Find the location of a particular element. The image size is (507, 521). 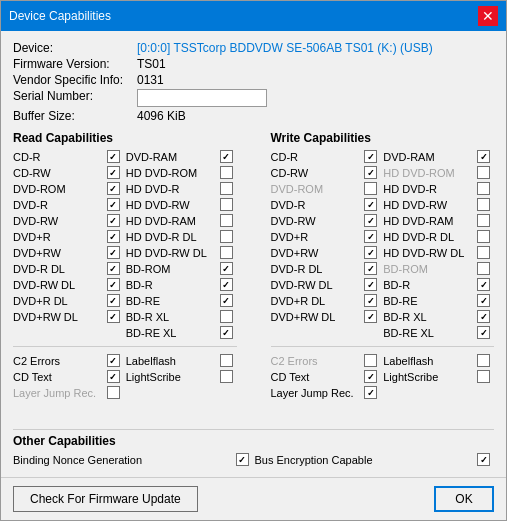

serial-input is located at coordinates (202, 98).